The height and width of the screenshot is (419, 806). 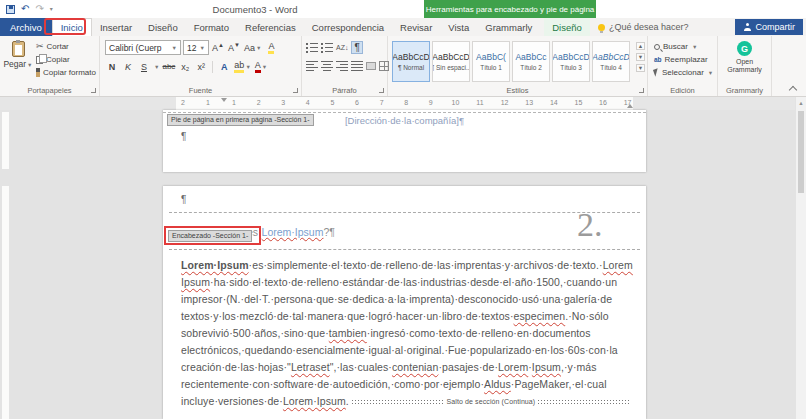 I want to click on gallery-up-icon: ▲, so click(x=640, y=46).